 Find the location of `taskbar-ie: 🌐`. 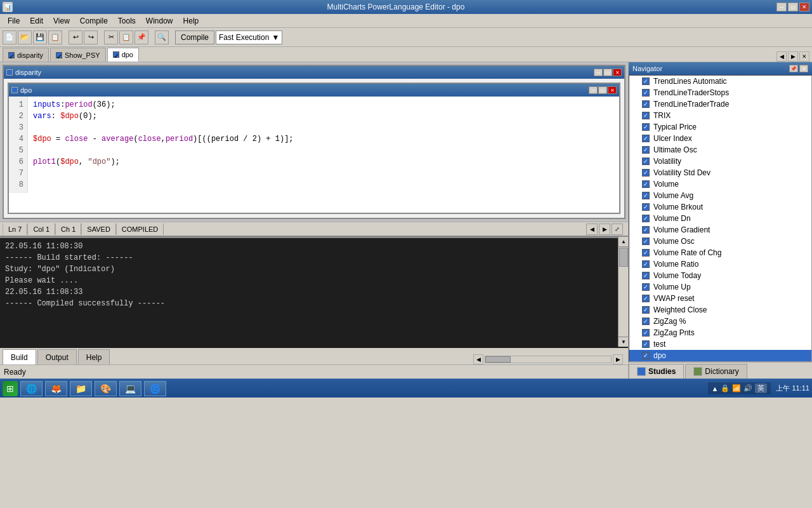

taskbar-ie: 🌐 is located at coordinates (32, 389).